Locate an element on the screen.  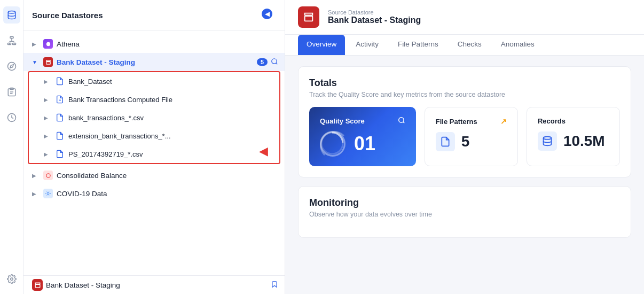
totals-title: Totals is located at coordinates (465, 83).